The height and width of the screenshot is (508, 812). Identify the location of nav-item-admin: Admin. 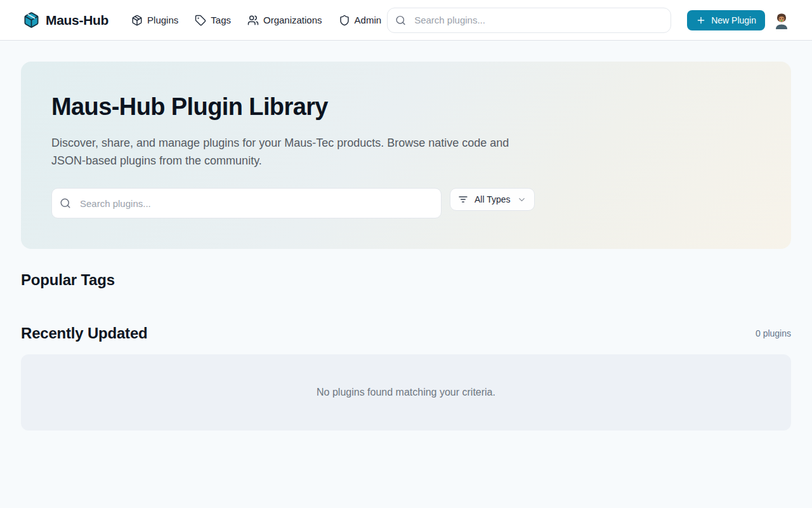
(360, 20).